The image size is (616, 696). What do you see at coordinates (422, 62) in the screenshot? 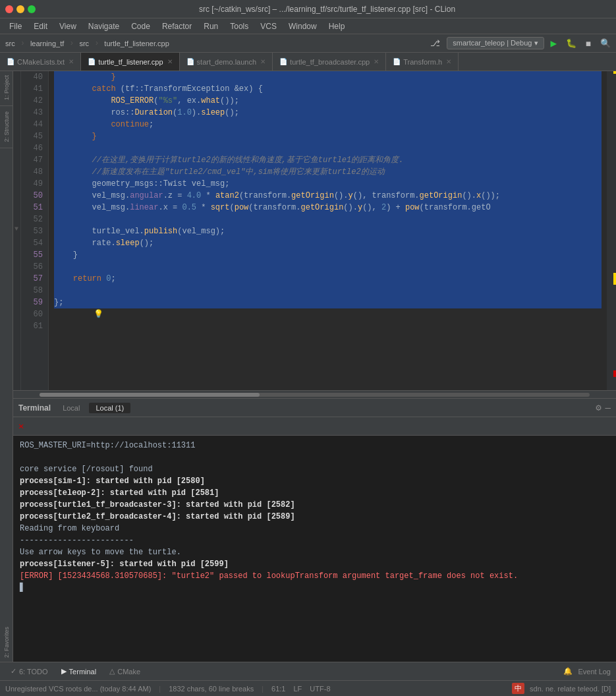
I see `tab-transform-h: 📄 Transform.h ✕` at bounding box center [422, 62].